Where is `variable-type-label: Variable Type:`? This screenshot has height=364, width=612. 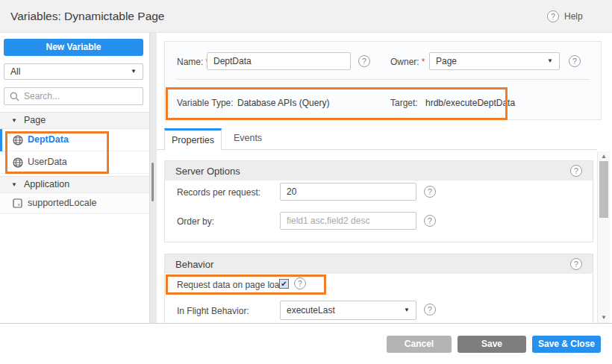
variable-type-label: Variable Type: is located at coordinates (205, 103).